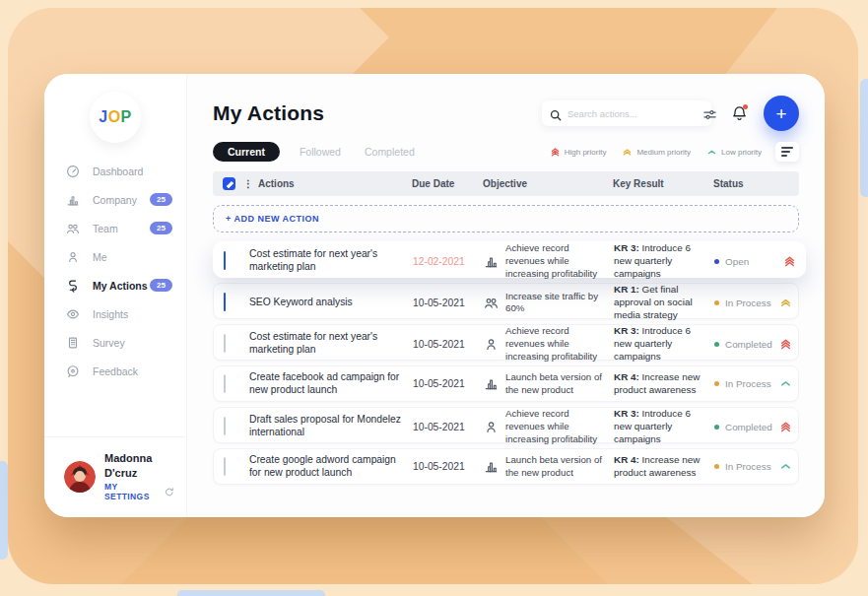 The height and width of the screenshot is (596, 868). I want to click on search-input, so click(633, 114).